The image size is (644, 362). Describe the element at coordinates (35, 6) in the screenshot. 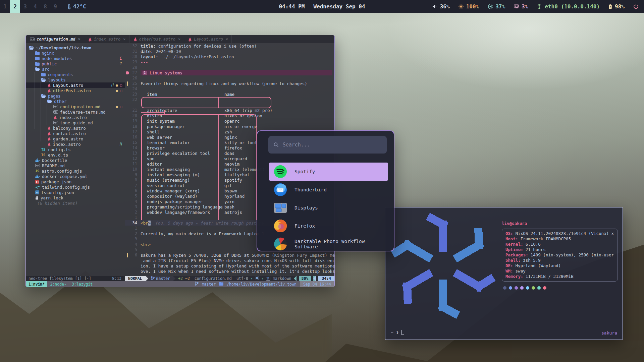

I see `workspace-button: 4` at that location.